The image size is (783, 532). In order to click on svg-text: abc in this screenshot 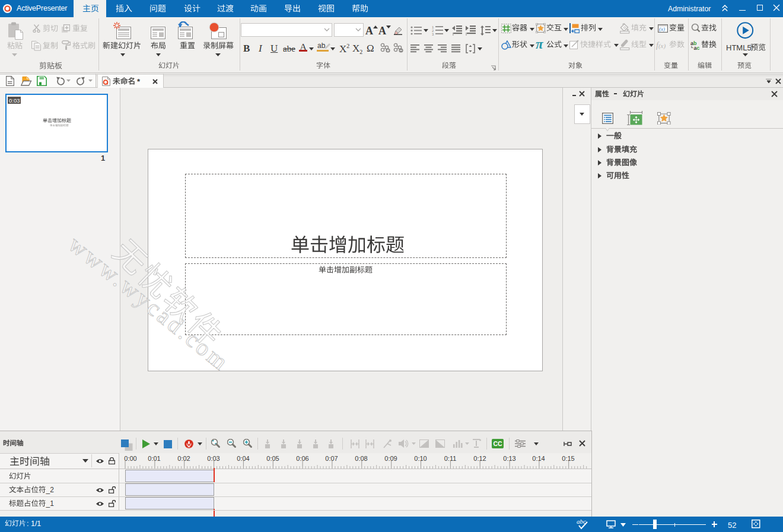, I will do `click(581, 522)`.